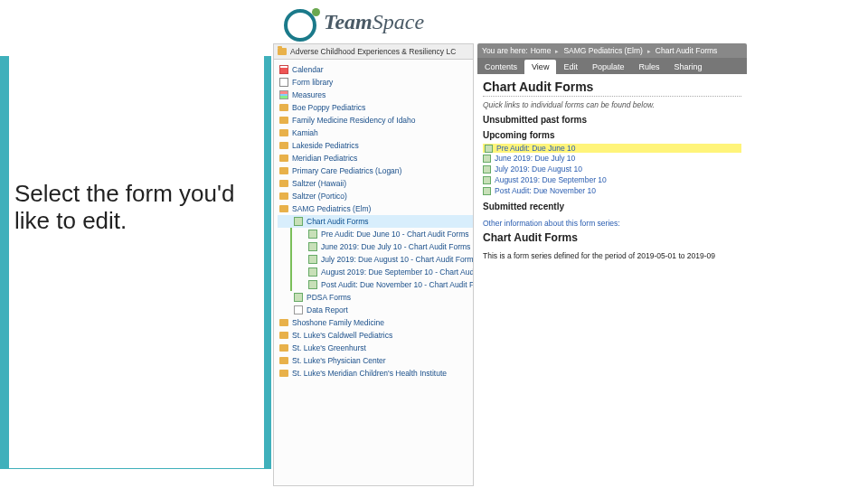 The image size is (868, 488). What do you see at coordinates (382, 272) in the screenshot?
I see `tree-item-form-instance: August 2019: Due September 10 - Chart Au…` at bounding box center [382, 272].